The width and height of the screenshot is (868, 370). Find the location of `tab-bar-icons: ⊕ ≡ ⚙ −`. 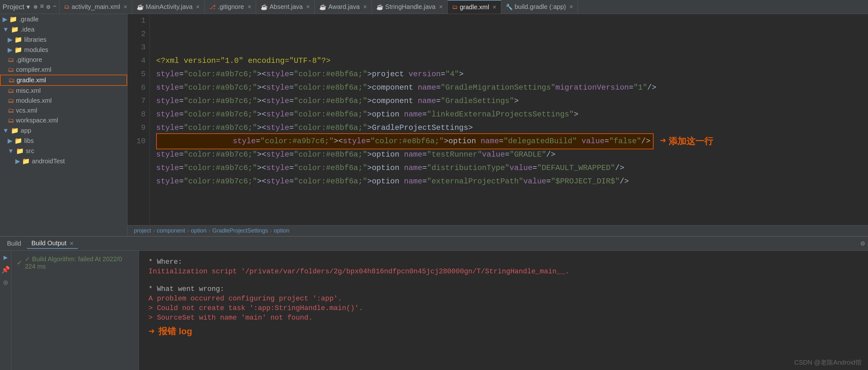

tab-bar-icons: ⊕ ≡ ⚙ − is located at coordinates (45, 7).